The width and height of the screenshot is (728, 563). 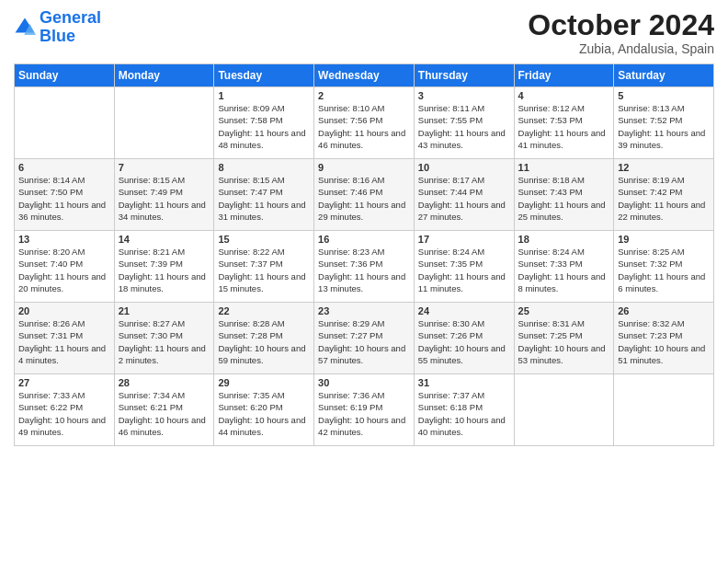 What do you see at coordinates (364, 383) in the screenshot?
I see `day-number: 30` at bounding box center [364, 383].